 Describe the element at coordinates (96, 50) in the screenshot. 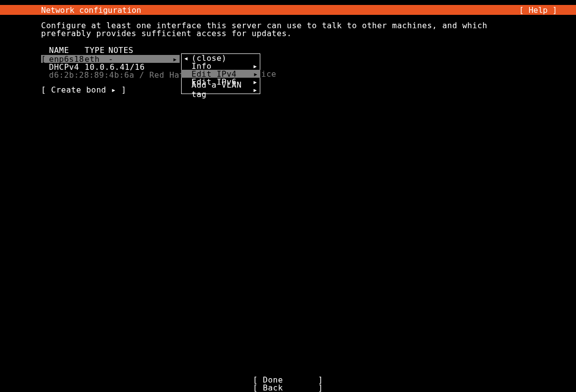

I see `col-header-type: TYPE` at that location.